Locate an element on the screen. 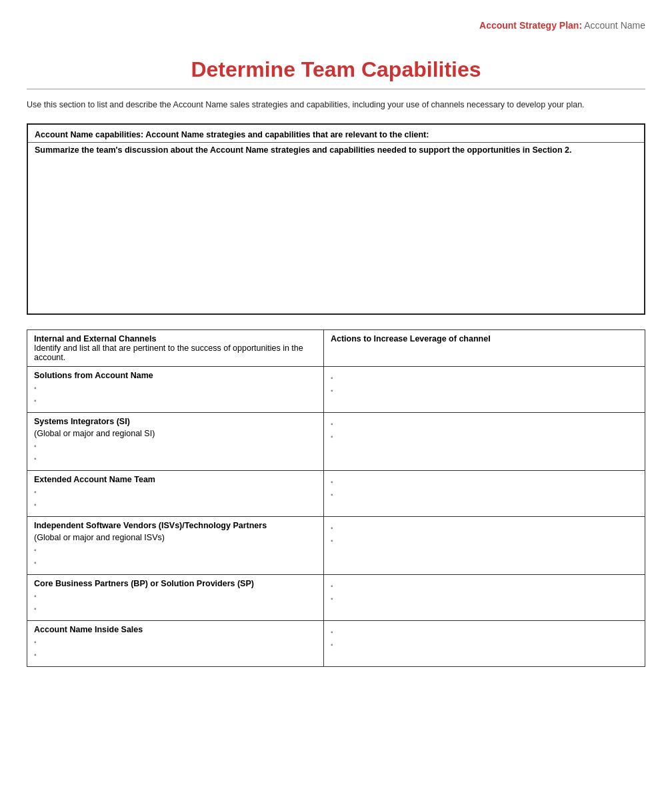  row5-title: Core Business Partners (BP) or Solution … is located at coordinates (175, 584).